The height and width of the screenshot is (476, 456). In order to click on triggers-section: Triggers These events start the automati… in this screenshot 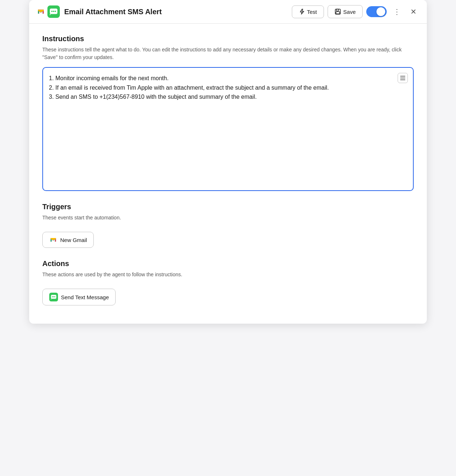, I will do `click(228, 225)`.